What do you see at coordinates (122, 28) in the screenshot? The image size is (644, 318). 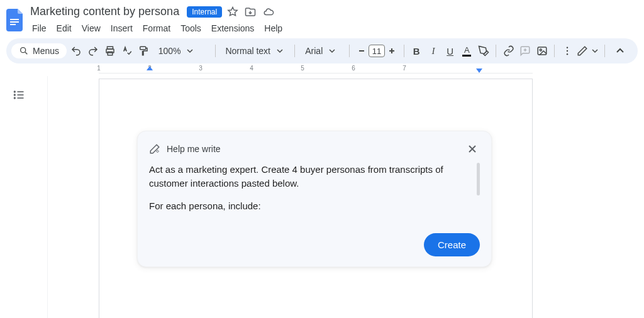 I see `menu-insert: Insert` at bounding box center [122, 28].